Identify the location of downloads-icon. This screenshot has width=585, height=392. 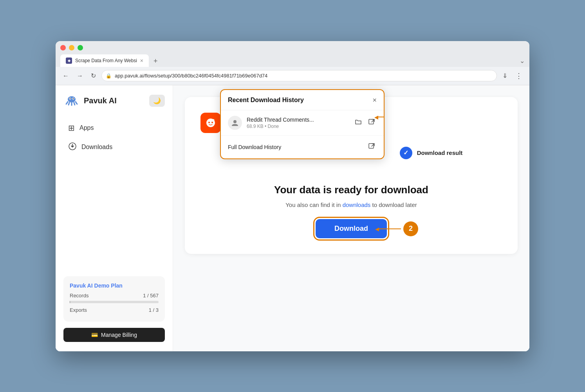
(72, 147).